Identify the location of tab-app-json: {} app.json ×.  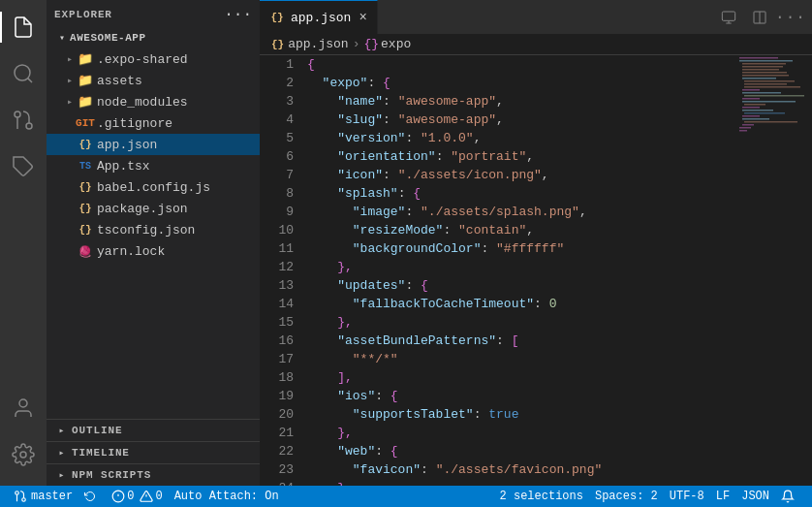
(319, 17).